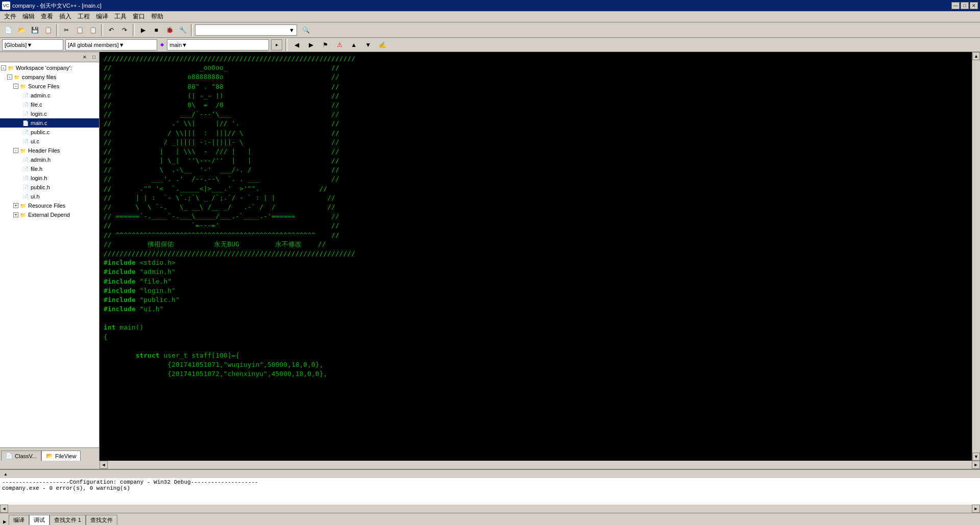 This screenshot has width=980, height=525. What do you see at coordinates (368, 45) in the screenshot?
I see `next-error-button: ▼` at bounding box center [368, 45].